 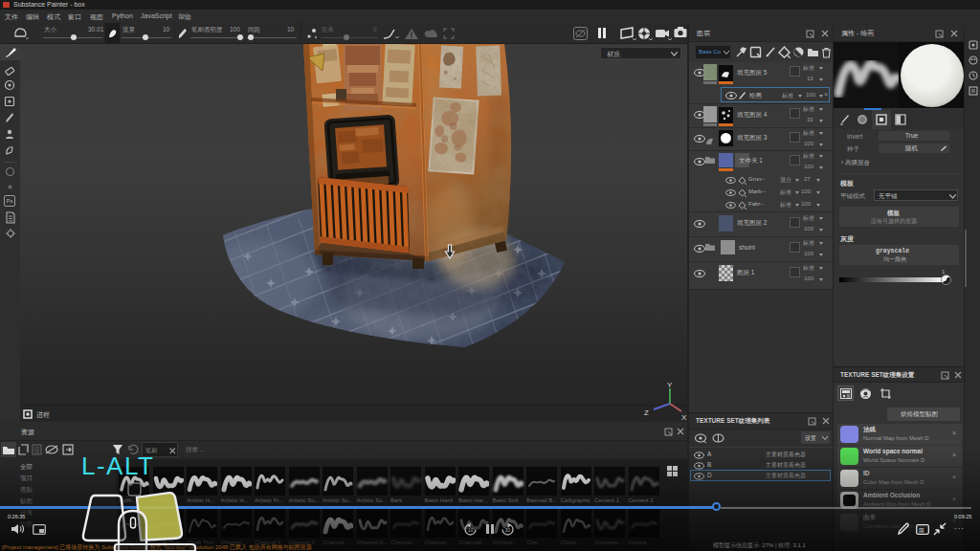 I want to click on svg-text: Z, so click(x=647, y=413).